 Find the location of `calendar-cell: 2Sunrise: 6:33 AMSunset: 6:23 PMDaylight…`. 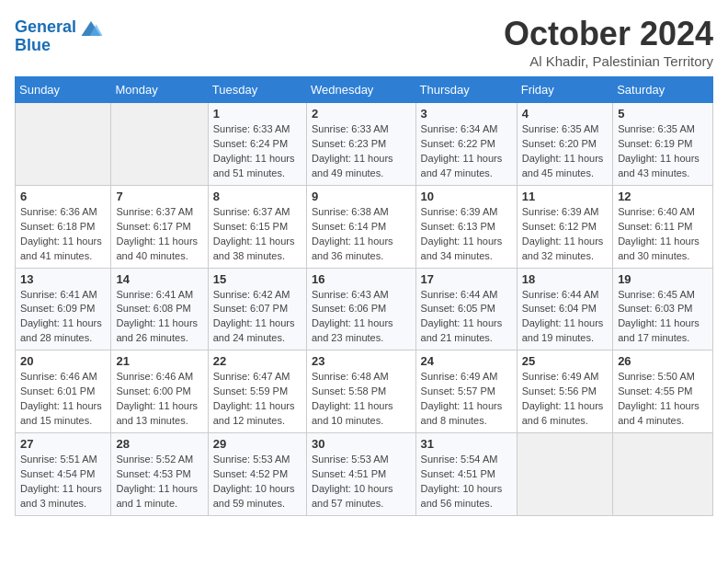

calendar-cell: 2Sunrise: 6:33 AMSunset: 6:23 PMDaylight… is located at coordinates (360, 144).